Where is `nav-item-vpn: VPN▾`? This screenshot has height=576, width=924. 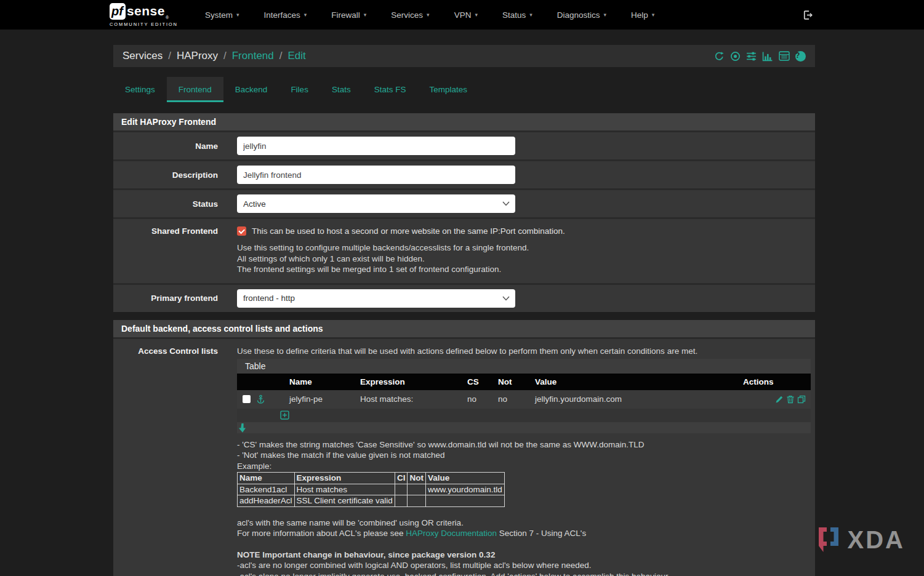
nav-item-vpn: VPN▾ is located at coordinates (466, 15).